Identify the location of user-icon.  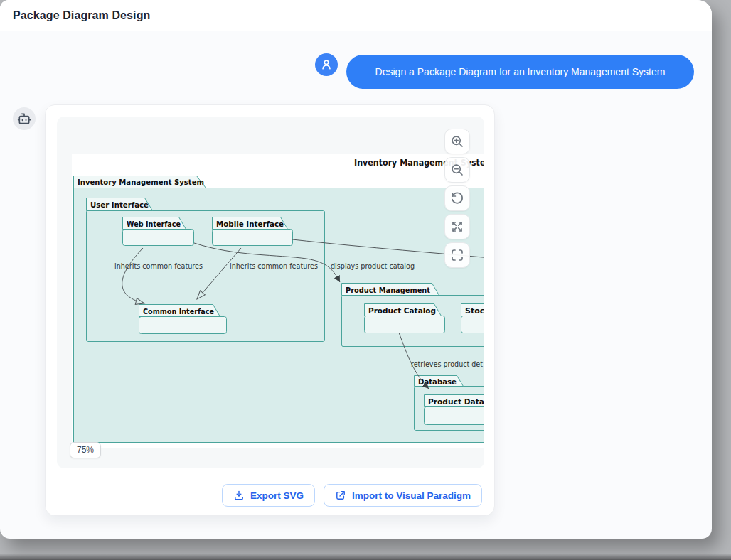
(326, 65).